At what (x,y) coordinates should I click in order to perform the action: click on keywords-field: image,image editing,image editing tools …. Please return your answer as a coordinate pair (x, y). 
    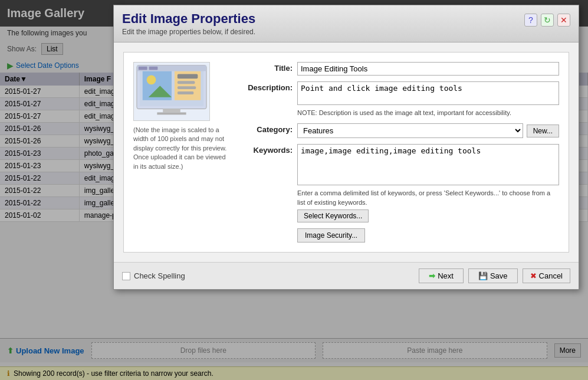
    Looking at the image, I should click on (428, 183).